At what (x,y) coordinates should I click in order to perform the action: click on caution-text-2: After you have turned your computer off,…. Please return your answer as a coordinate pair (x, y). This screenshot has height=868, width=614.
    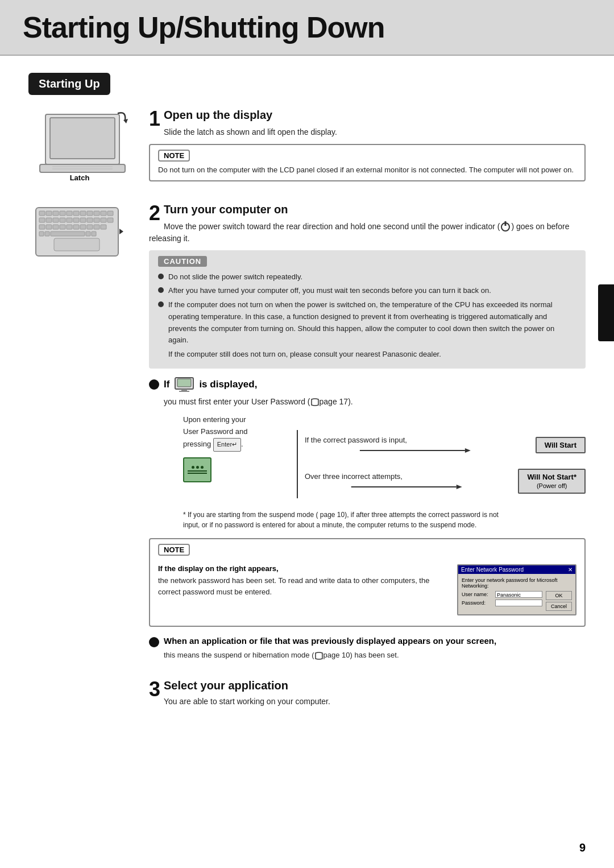
    Looking at the image, I should click on (330, 291).